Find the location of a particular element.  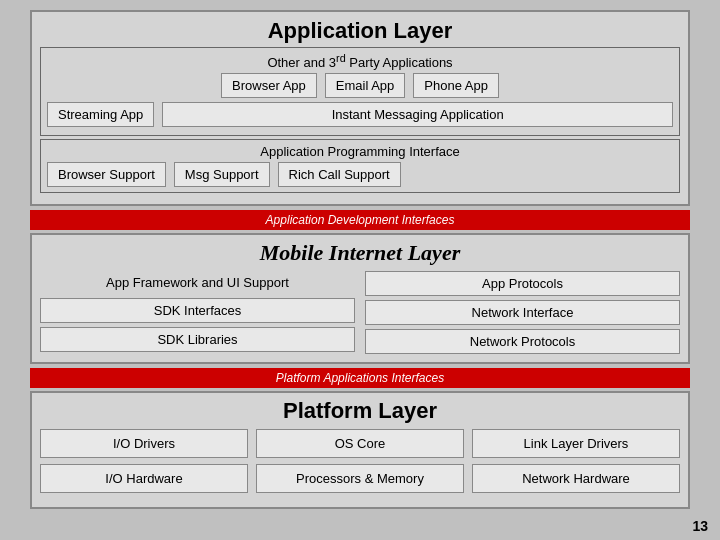

other-party-title: Other and 3rd Party Applications is located at coordinates (360, 61).